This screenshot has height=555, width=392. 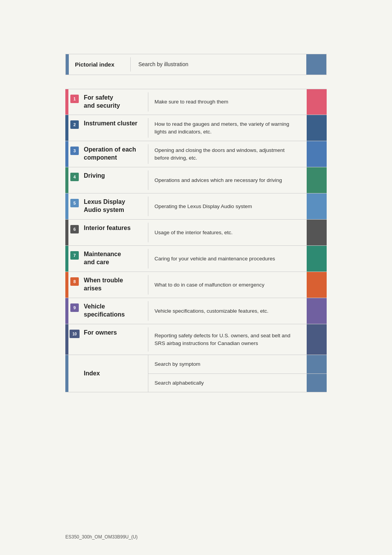 What do you see at coordinates (115, 154) in the screenshot?
I see `row3-title: Operation of eachcomponent` at bounding box center [115, 154].